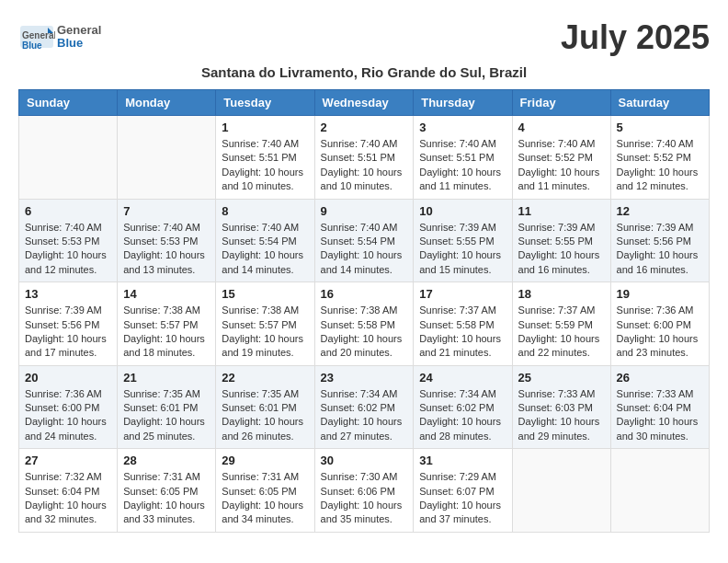 This screenshot has width=728, height=563. Describe the element at coordinates (265, 103) in the screenshot. I see `calendar-header-tuesday: Tuesday` at that location.